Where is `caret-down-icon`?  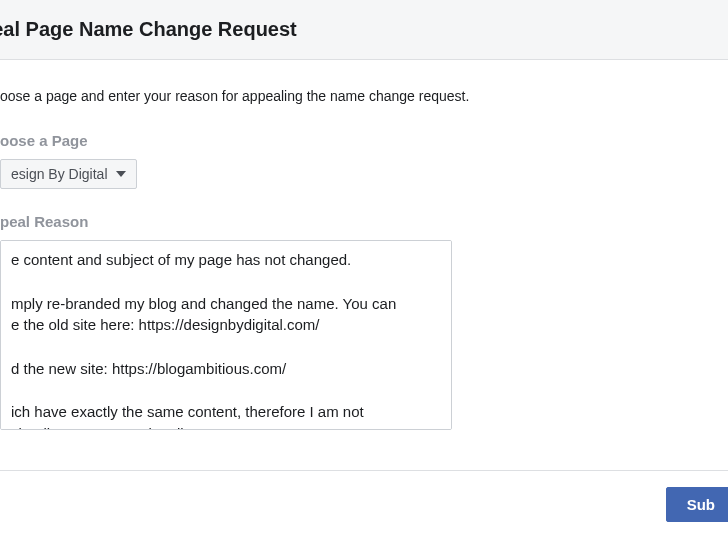 caret-down-icon is located at coordinates (121, 174).